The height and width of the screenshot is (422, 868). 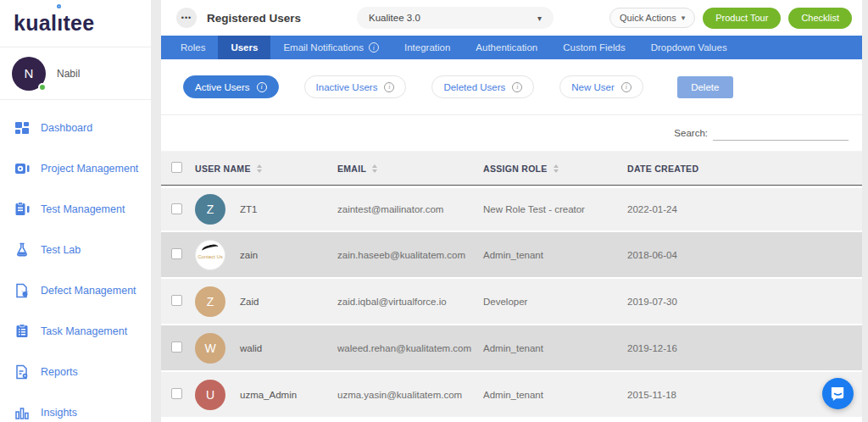 I want to click on tab-users: Users, so click(x=244, y=47).